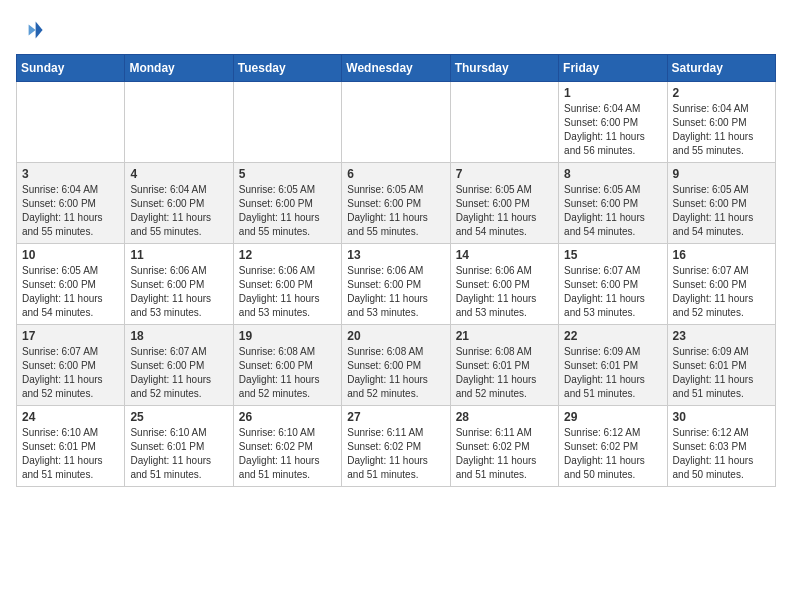 The height and width of the screenshot is (612, 792). I want to click on weekday-header: Monday, so click(179, 68).